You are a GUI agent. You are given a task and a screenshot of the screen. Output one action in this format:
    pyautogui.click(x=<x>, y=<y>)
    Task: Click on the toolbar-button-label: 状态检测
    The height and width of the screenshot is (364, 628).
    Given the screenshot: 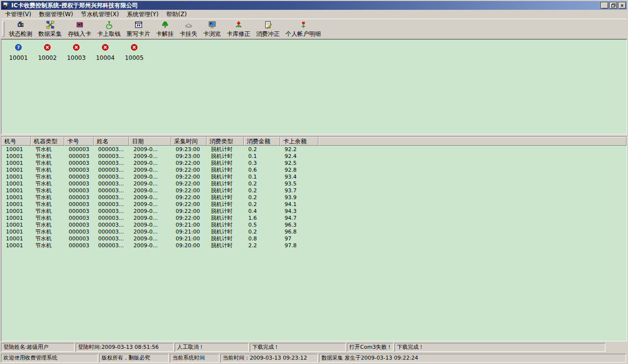 What is the action you would take?
    pyautogui.click(x=21, y=34)
    